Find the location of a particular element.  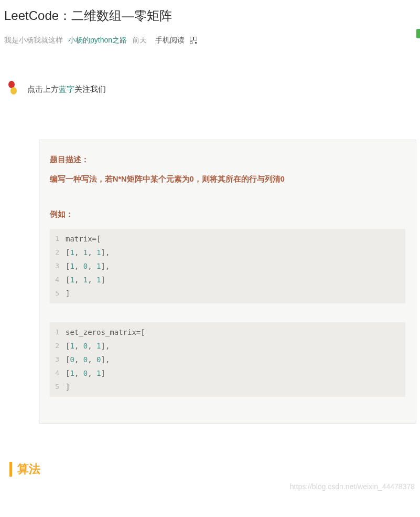

code-block-input: 1matrix=[2[1, 1, 1],3[1, 0, 1],4[1, 1, 1… is located at coordinates (228, 266).